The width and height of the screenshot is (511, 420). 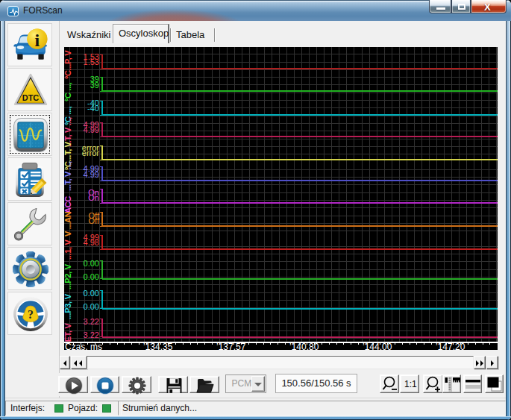 What do you see at coordinates (31, 98) in the screenshot?
I see `svg-text: DTC` at bounding box center [31, 98].